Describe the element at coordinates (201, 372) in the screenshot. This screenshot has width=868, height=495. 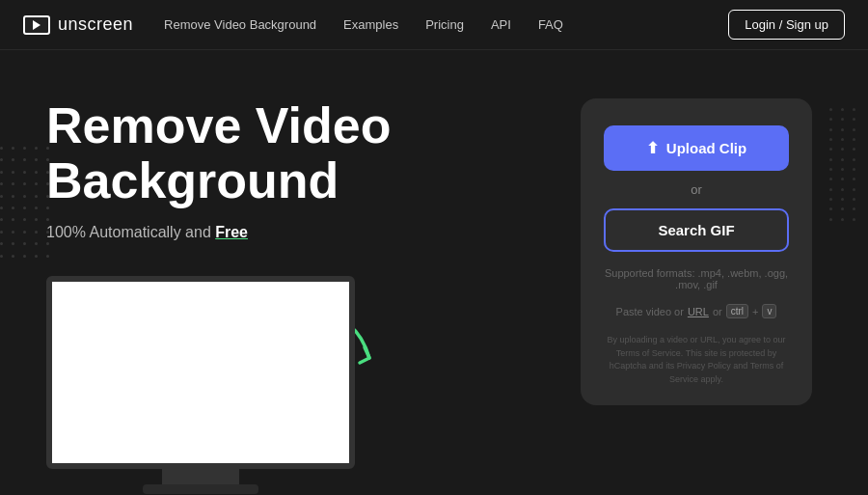
I see `monitor` at that location.